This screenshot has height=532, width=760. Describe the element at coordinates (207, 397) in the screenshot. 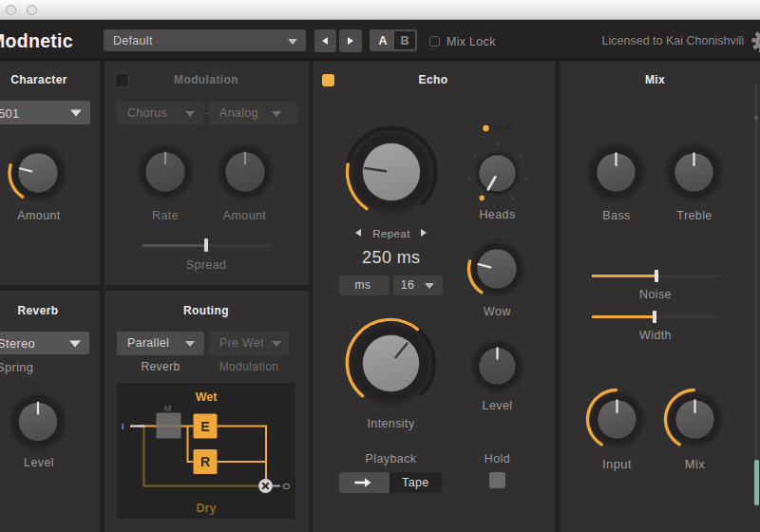

I see `svg-text: Wet` at that location.